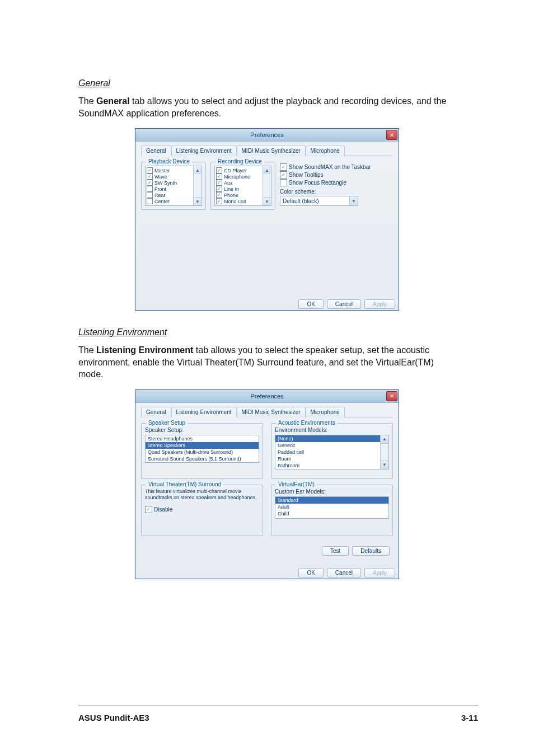 This screenshot has width=534, height=756. What do you see at coordinates (174, 201) in the screenshot?
I see `playback-item: Center` at bounding box center [174, 201].